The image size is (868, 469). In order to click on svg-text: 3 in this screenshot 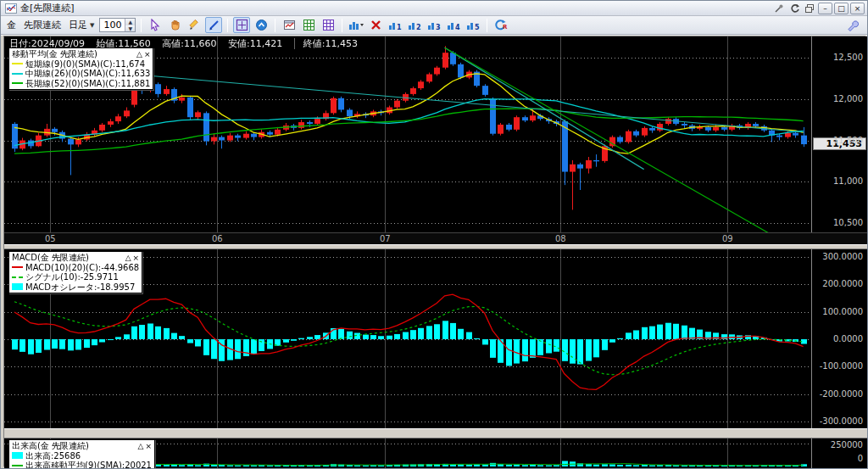, I will do `click(438, 27)`.